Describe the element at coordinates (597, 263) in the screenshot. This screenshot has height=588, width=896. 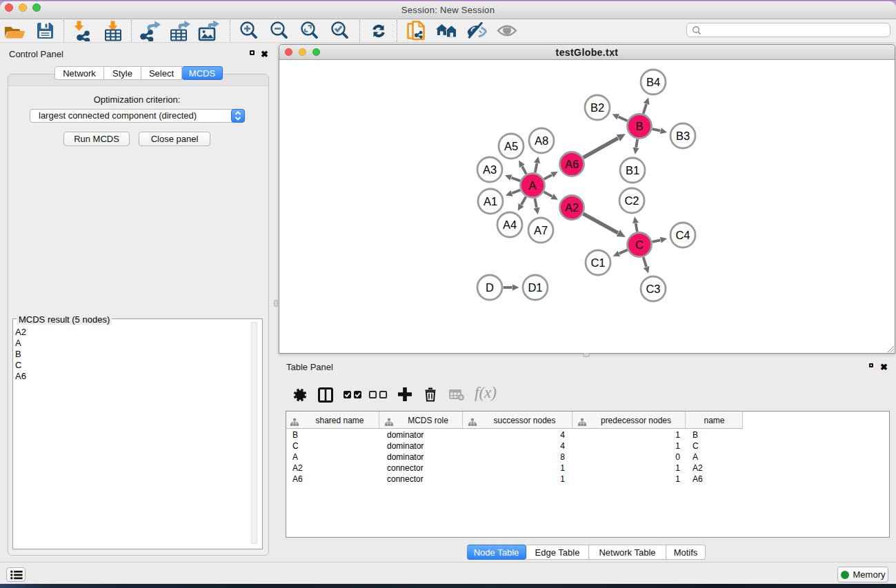
I see `svg-text: C1` at that location.